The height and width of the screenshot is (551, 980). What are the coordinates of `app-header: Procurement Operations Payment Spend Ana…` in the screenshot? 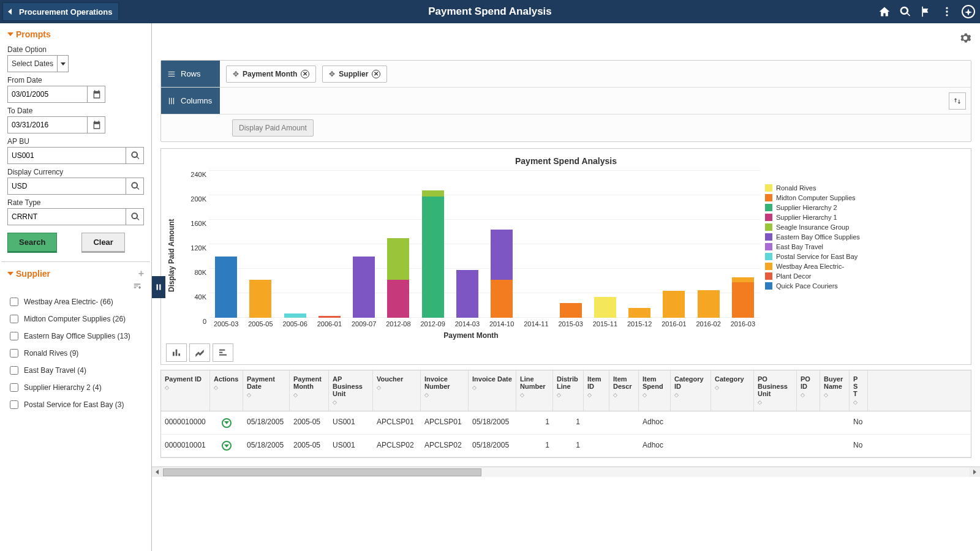 It's located at (490, 12).